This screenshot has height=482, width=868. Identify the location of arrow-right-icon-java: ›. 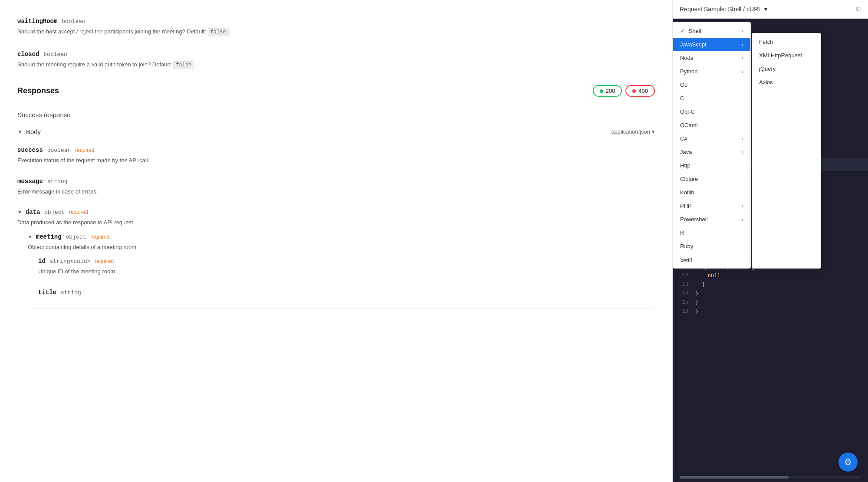
(743, 152).